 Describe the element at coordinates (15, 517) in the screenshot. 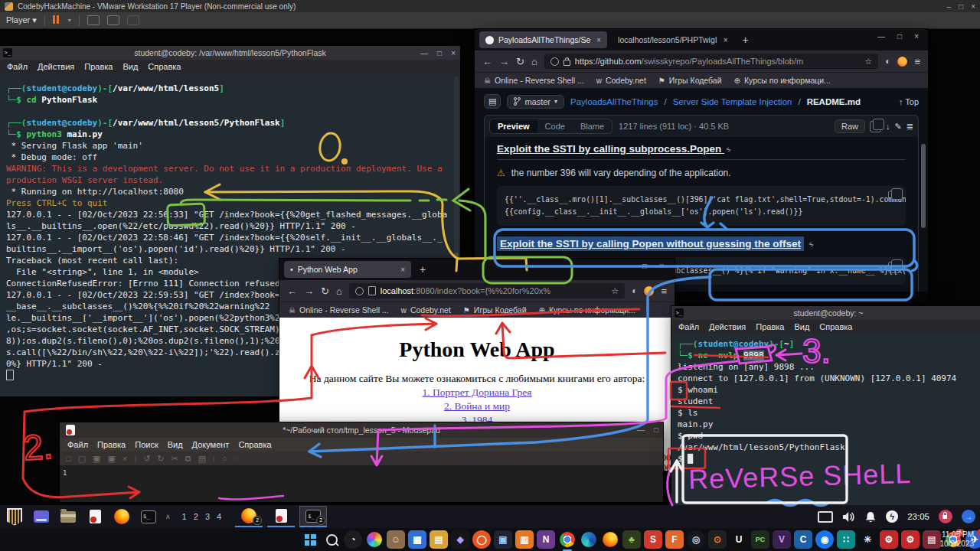

I see `kali-menu-icon` at that location.